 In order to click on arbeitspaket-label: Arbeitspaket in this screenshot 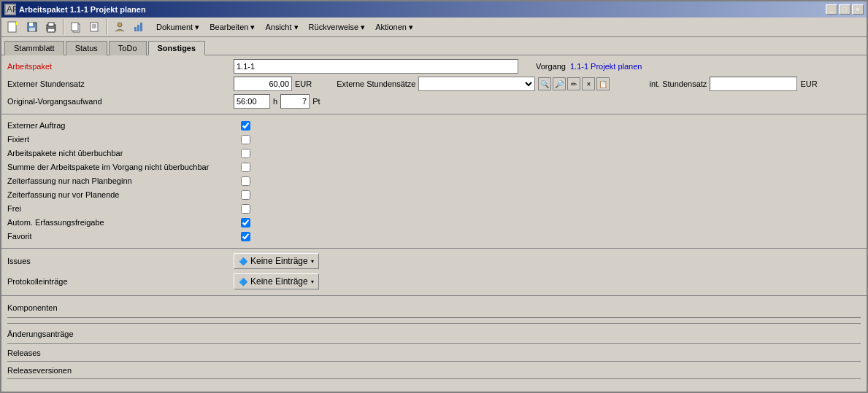, I will do `click(120, 66)`.